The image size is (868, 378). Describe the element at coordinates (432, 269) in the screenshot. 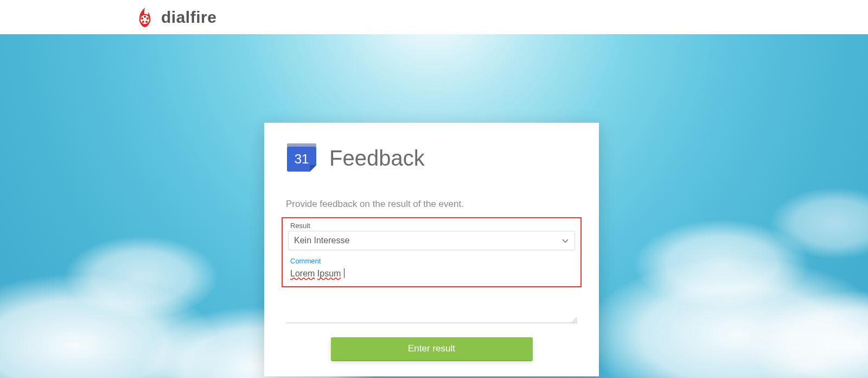

I see `comment-field: Comment Lorem Ipsum` at that location.